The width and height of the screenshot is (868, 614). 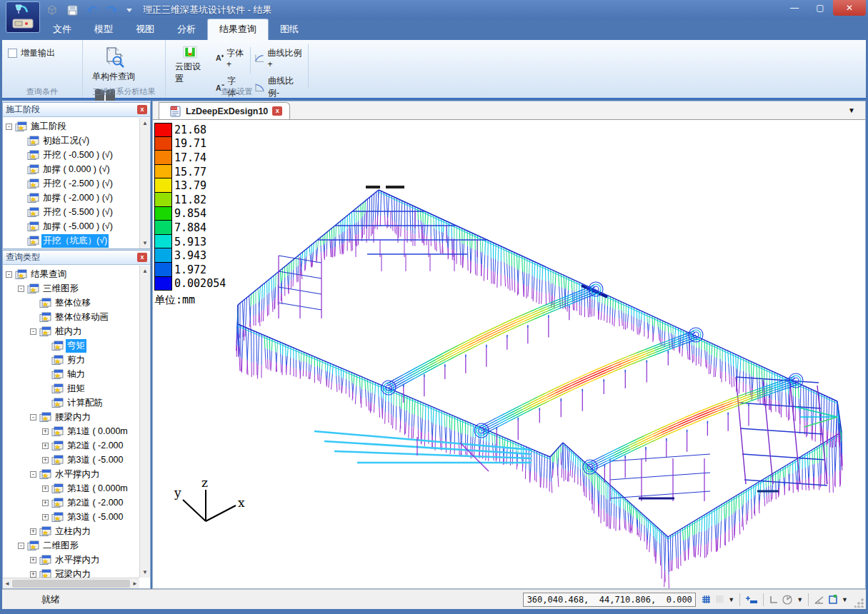 What do you see at coordinates (71, 573) in the screenshot?
I see `query-tree-item: +冠梁内力` at bounding box center [71, 573].